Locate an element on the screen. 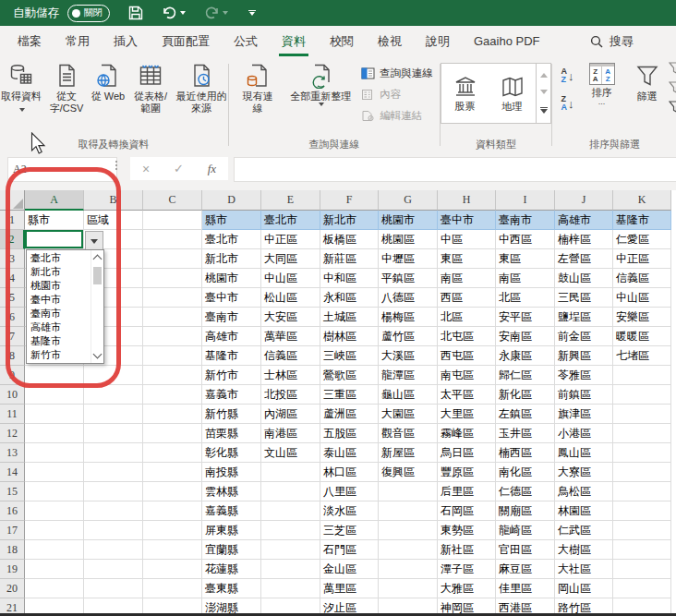 The height and width of the screenshot is (616, 676). cell-C12 is located at coordinates (173, 434).